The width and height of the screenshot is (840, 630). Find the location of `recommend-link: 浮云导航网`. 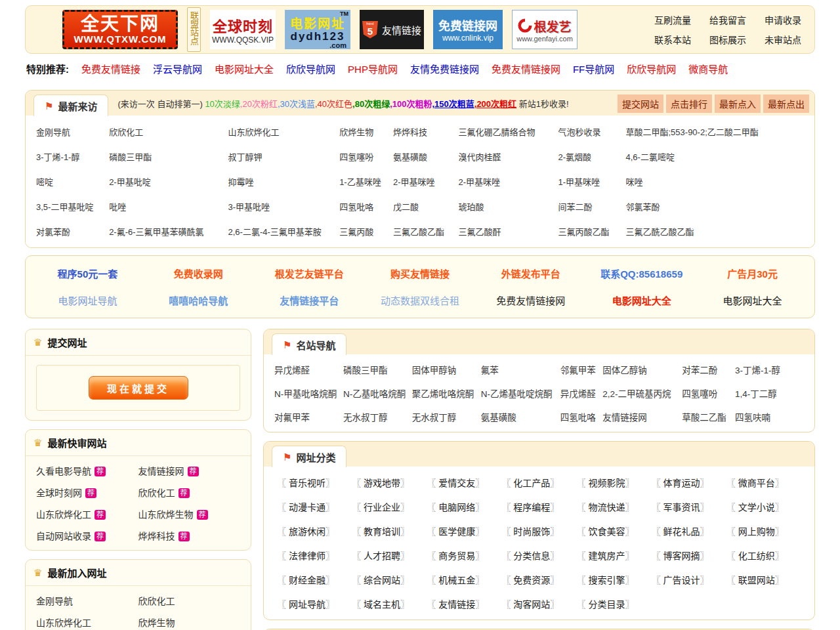

recommend-link: 浮云导航网 is located at coordinates (177, 68).